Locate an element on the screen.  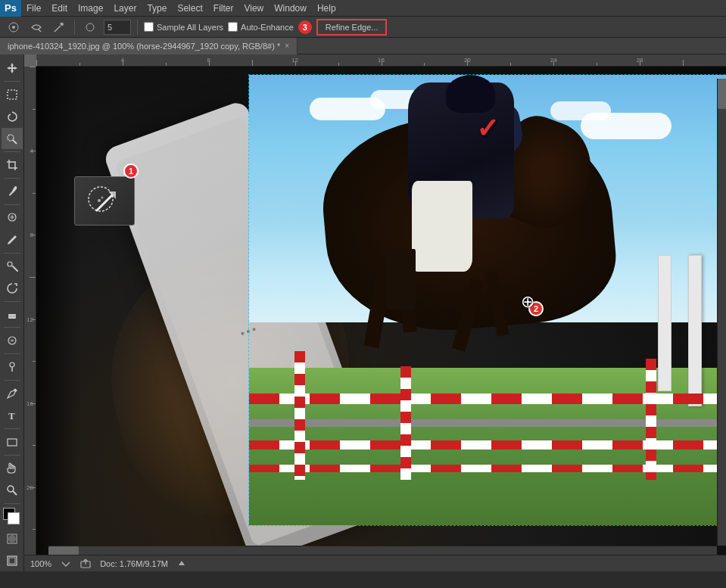
refine-edge-button: Refine Edge... is located at coordinates (352, 27).